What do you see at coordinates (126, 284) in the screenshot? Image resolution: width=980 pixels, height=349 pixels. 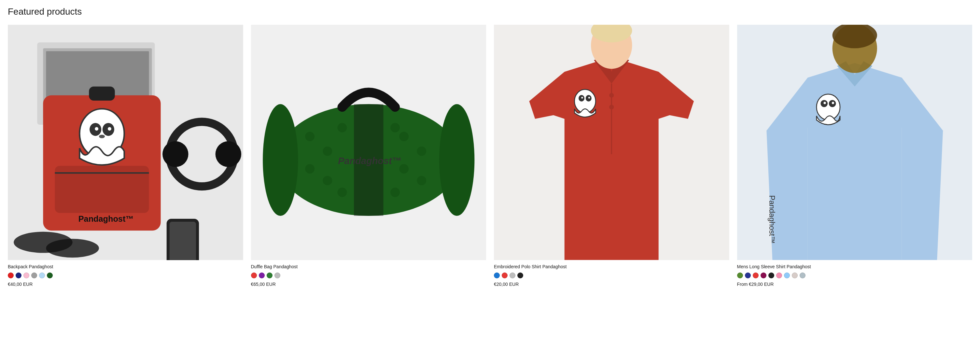 I see `product-price-backpack: €40,00 EUR` at bounding box center [126, 284].